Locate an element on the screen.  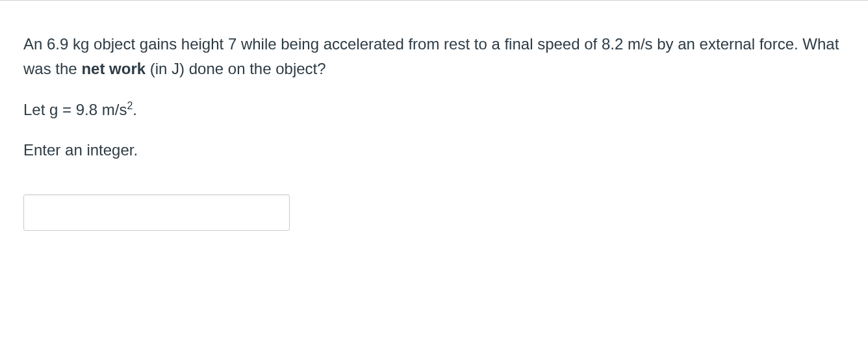
instruction-text: Enter an integer. is located at coordinates (434, 150).